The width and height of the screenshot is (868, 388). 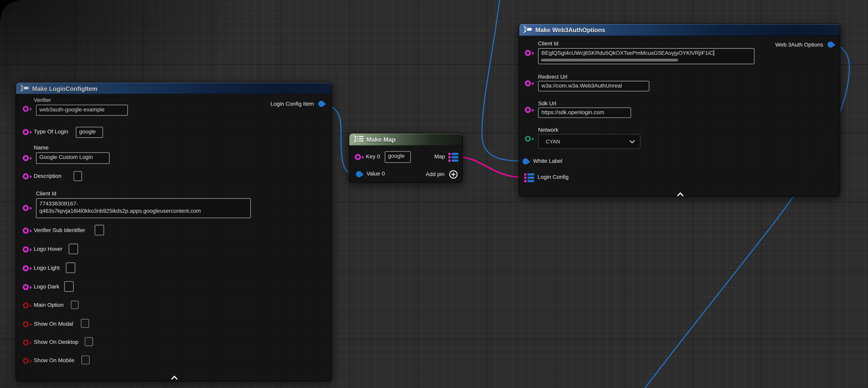 What do you see at coordinates (373, 157) in the screenshot?
I see `key-0-label: Key 0` at bounding box center [373, 157].